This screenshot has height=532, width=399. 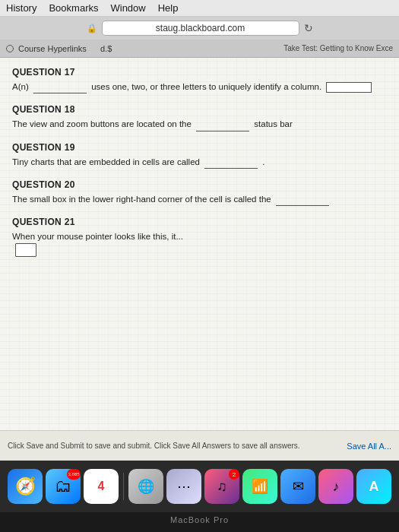 What do you see at coordinates (199, 237) in the screenshot?
I see `question-21-block: QUESTION 21 When your mouse pointer look…` at bounding box center [199, 237].